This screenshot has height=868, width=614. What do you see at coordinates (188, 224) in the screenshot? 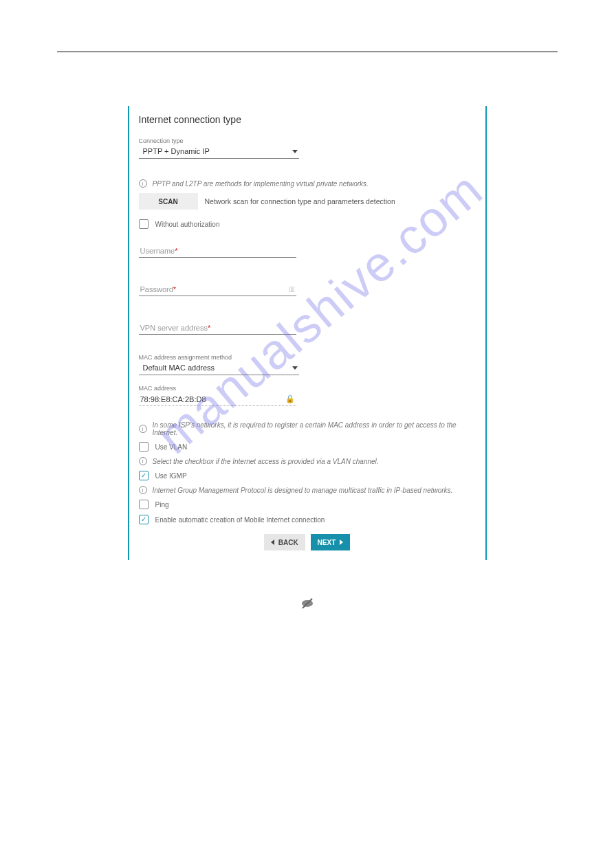
I see `without-authorization-label: Without authorization` at bounding box center [188, 224].